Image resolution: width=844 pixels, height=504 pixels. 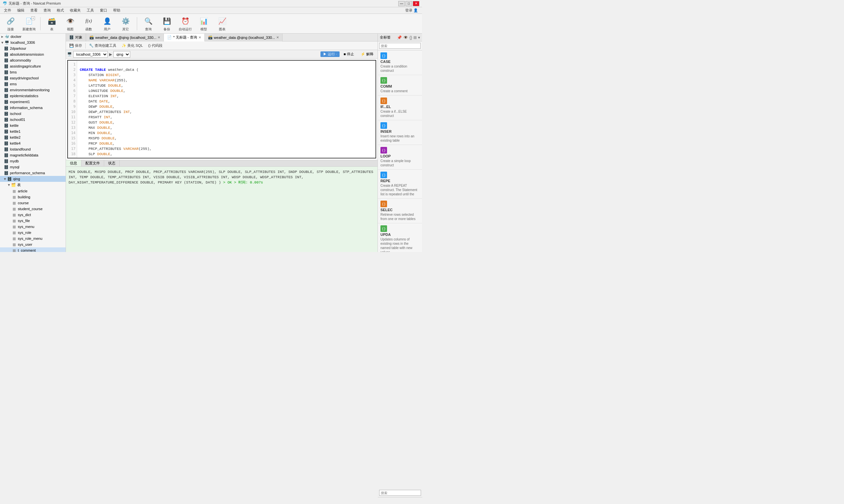 What do you see at coordinates (75, 10) in the screenshot?
I see `menu-favorites: 收藏夹` at bounding box center [75, 10].